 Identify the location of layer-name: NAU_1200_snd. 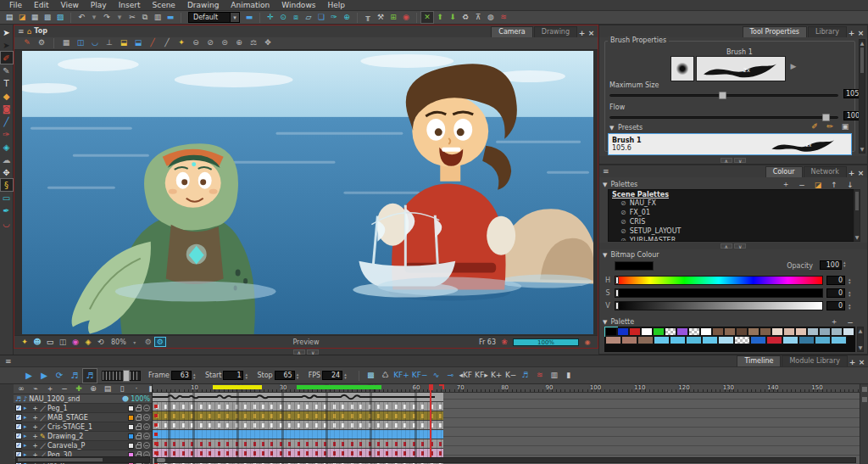
(75, 399).